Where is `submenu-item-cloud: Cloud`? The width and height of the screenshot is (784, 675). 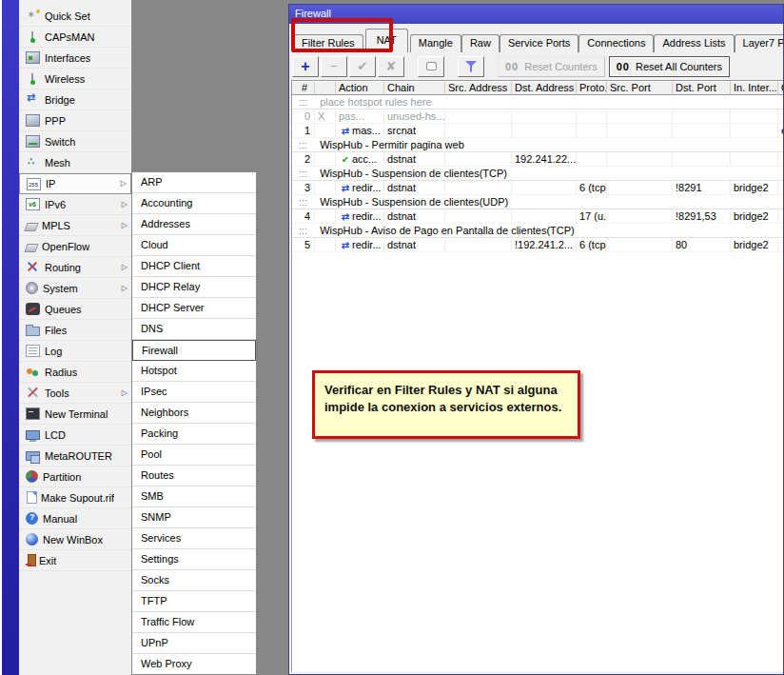 submenu-item-cloud: Cloud is located at coordinates (194, 246).